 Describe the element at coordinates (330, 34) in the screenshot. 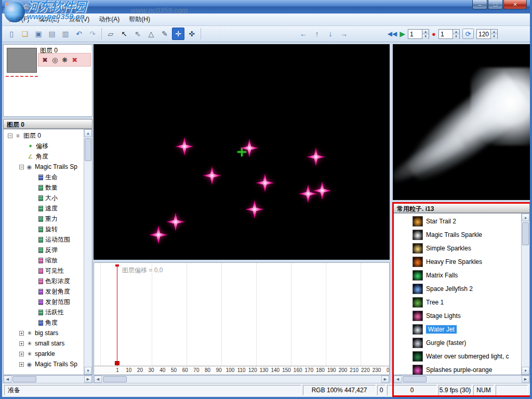

I see `nav-down-button: ↓` at that location.